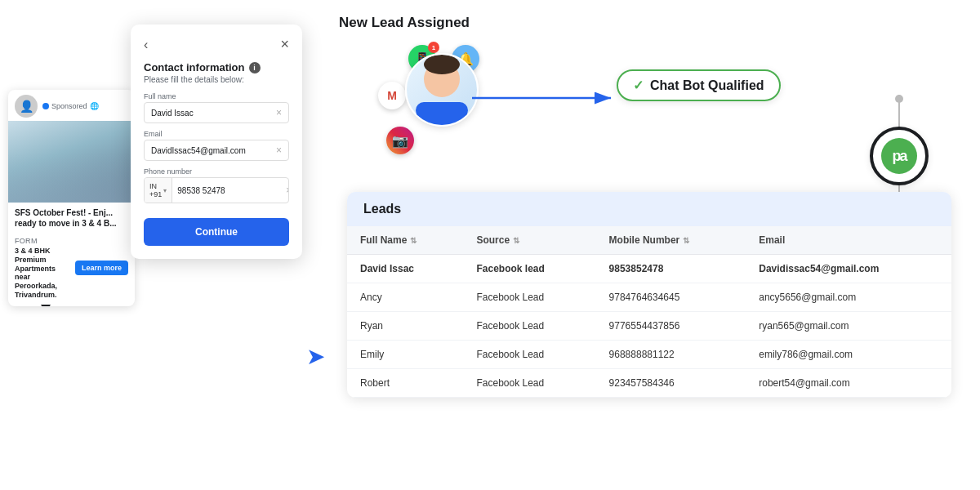  I want to click on chevron-down-icon: ▾, so click(165, 191).